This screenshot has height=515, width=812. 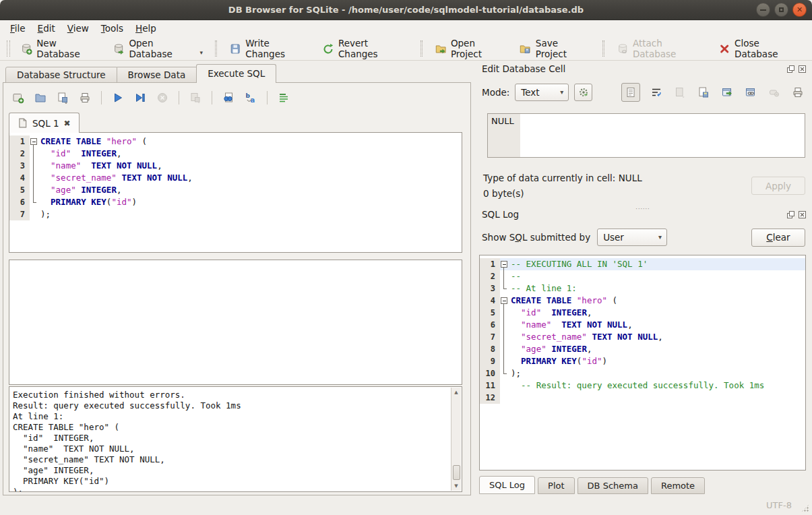 What do you see at coordinates (251, 98) in the screenshot?
I see `replace-button: b a` at bounding box center [251, 98].